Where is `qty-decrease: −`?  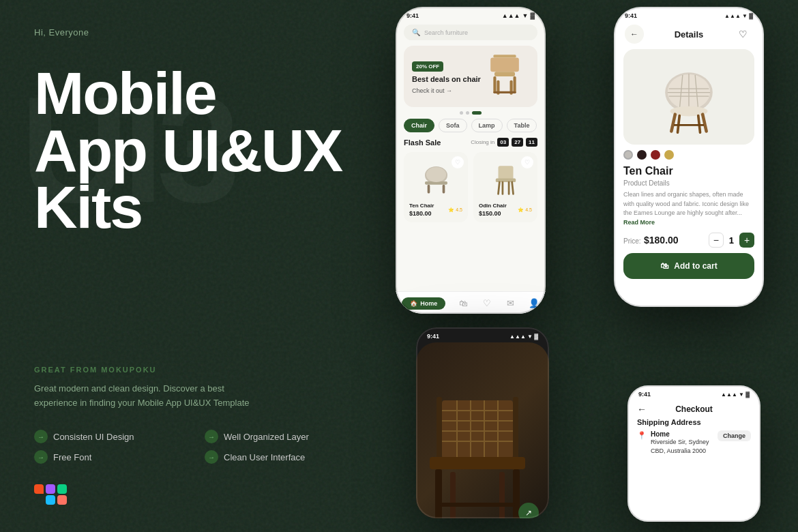
qty-decrease: − is located at coordinates (716, 240).